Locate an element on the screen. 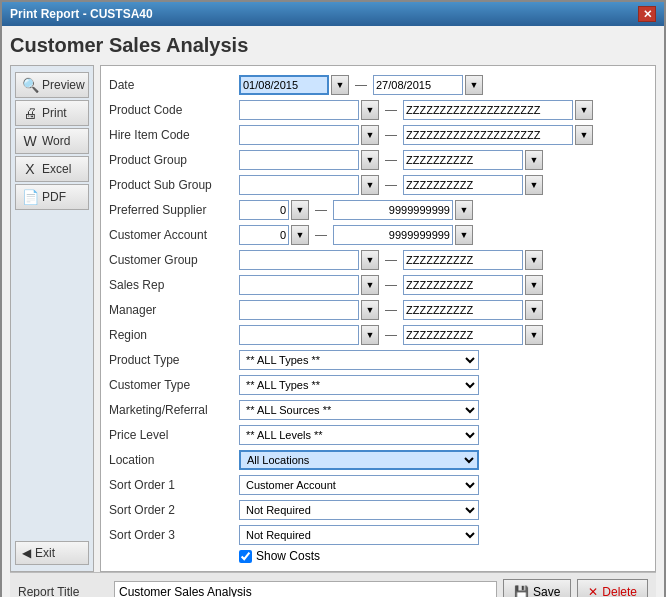  sort-order-1-select: Customer Account is located at coordinates (359, 485).